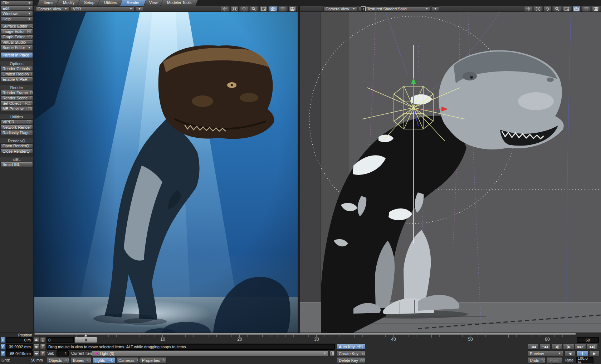  What do you see at coordinates (103, 9) in the screenshot?
I see `render-mode-dropdown-left: VPR▼` at bounding box center [103, 9].